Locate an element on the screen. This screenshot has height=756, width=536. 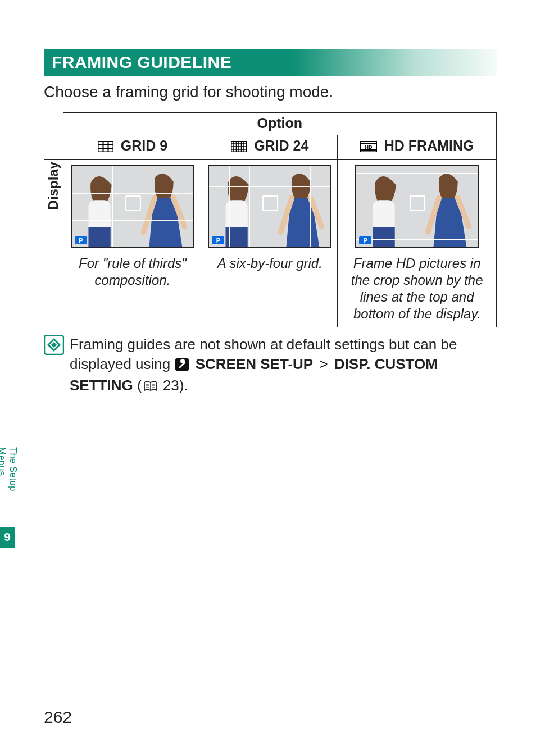
cell-grid9: P For "rule of thirds" composition. is located at coordinates (133, 244).